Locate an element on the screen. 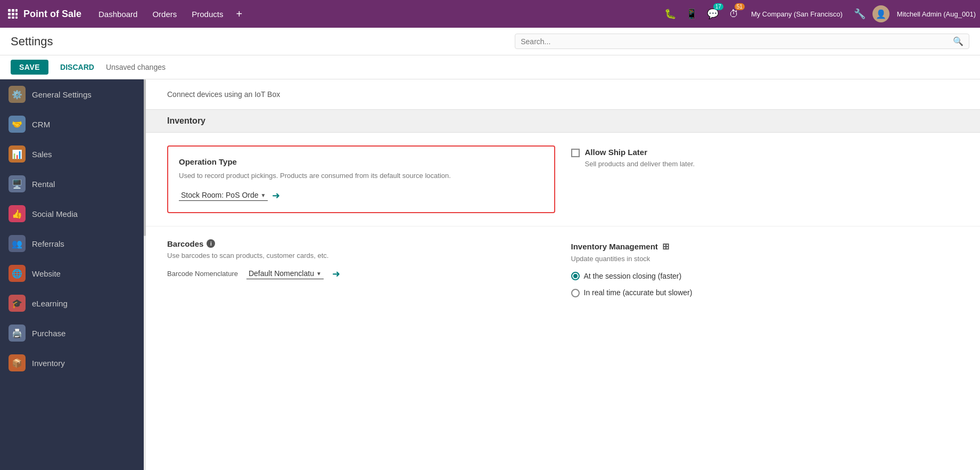 The height and width of the screenshot is (470, 980). sidebar-item-general-settings: ⚙️ General Settings is located at coordinates (72, 94).